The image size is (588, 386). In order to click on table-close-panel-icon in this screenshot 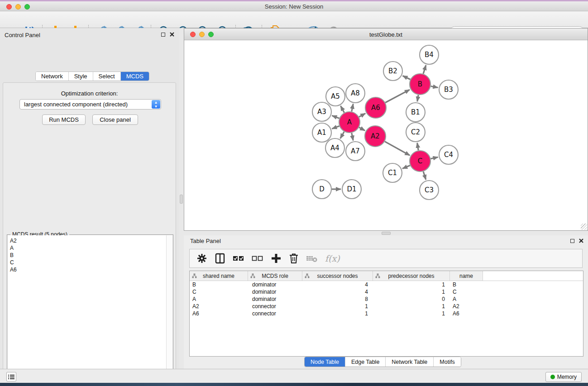, I will do `click(581, 241)`.